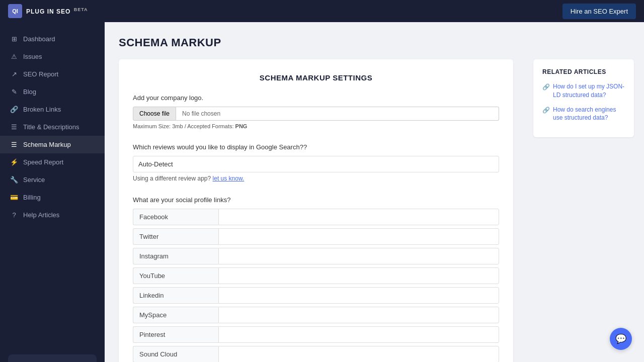 Image resolution: width=644 pixels, height=362 pixels. Describe the element at coordinates (14, 127) in the screenshot. I see `title-descriptions-icon: ☰` at that location.